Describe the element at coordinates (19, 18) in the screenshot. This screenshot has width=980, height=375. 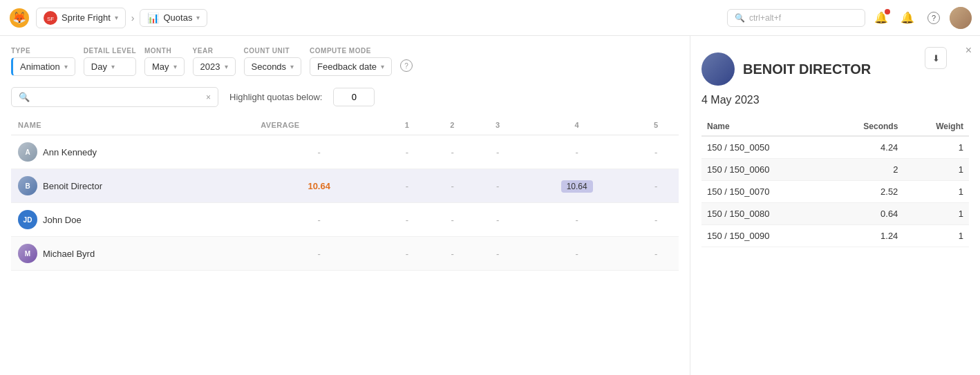
I see `app-logo: 🦊` at that location.